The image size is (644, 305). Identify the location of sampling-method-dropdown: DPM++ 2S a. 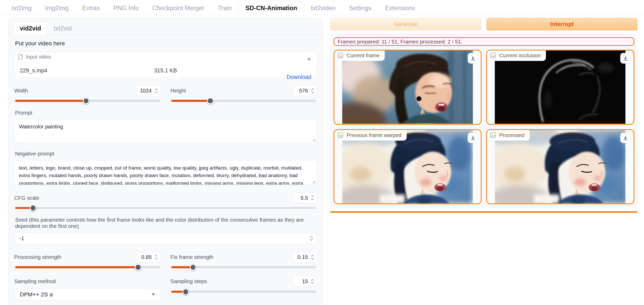
(88, 294).